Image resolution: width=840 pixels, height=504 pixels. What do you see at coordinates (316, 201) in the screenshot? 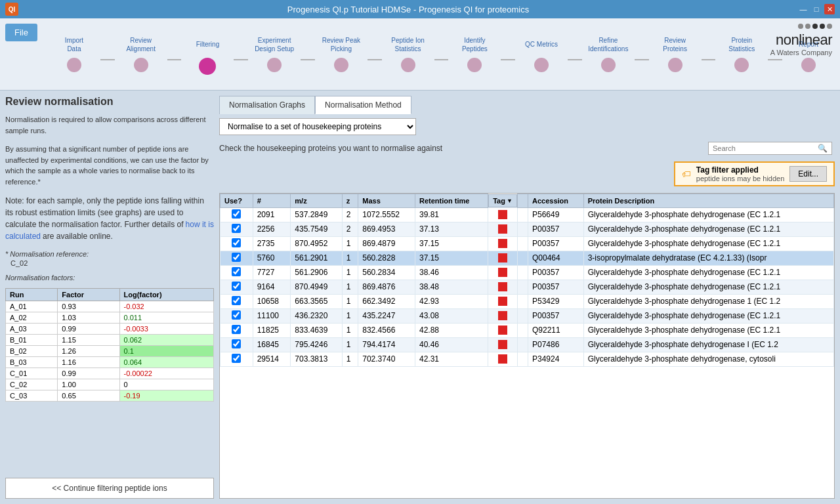
I see `th-mz: m/z` at bounding box center [316, 201].